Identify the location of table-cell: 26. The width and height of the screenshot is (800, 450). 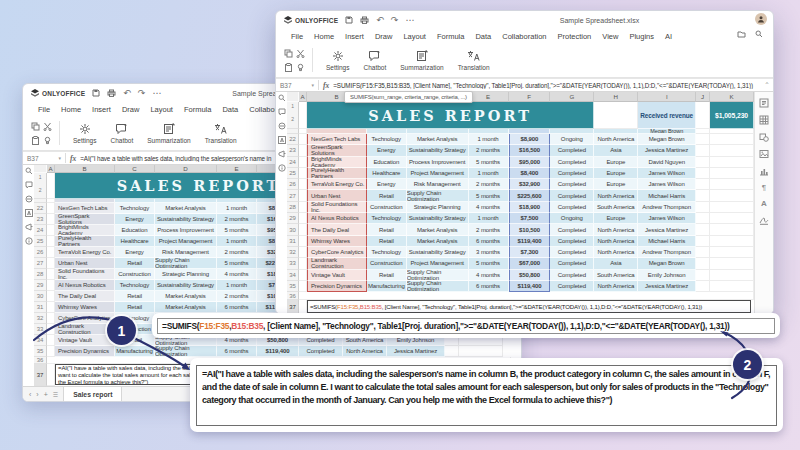
(40, 252).